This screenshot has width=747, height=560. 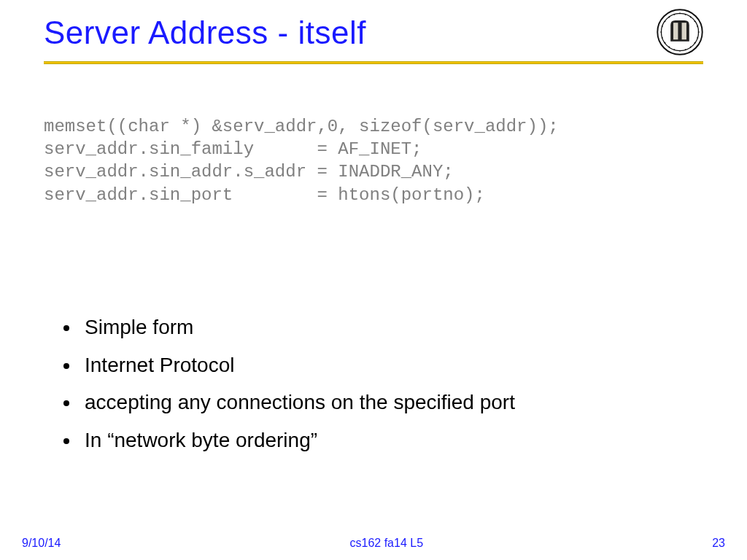 What do you see at coordinates (41, 543) in the screenshot?
I see `footer-date: 9/10/14` at bounding box center [41, 543].